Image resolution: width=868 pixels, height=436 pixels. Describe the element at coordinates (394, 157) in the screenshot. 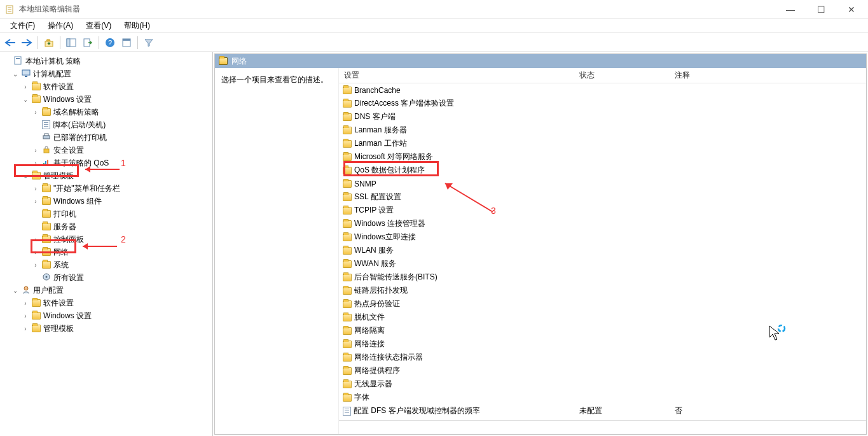

I see `list-item-label: Microsoft 对等网络服务` at that location.